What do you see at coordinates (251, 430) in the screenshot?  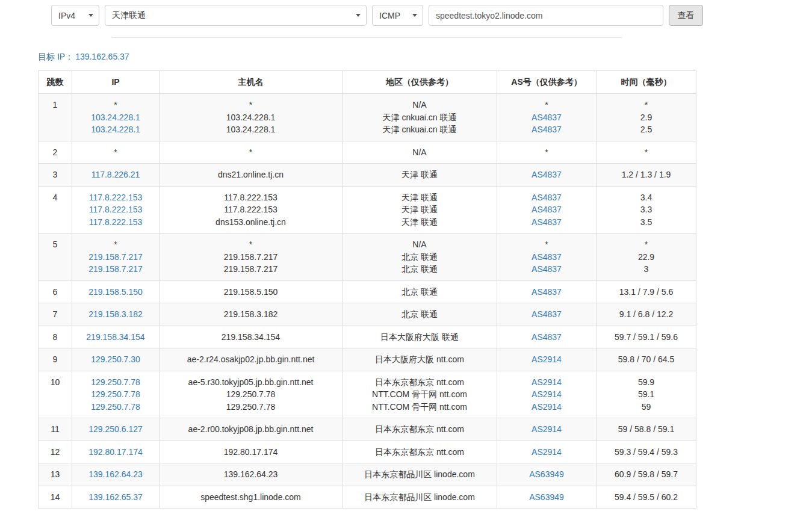 I see `hostname-cell: ae-2.r00.tokyjp08.jp.bb.gin.ntt.net` at bounding box center [251, 430].